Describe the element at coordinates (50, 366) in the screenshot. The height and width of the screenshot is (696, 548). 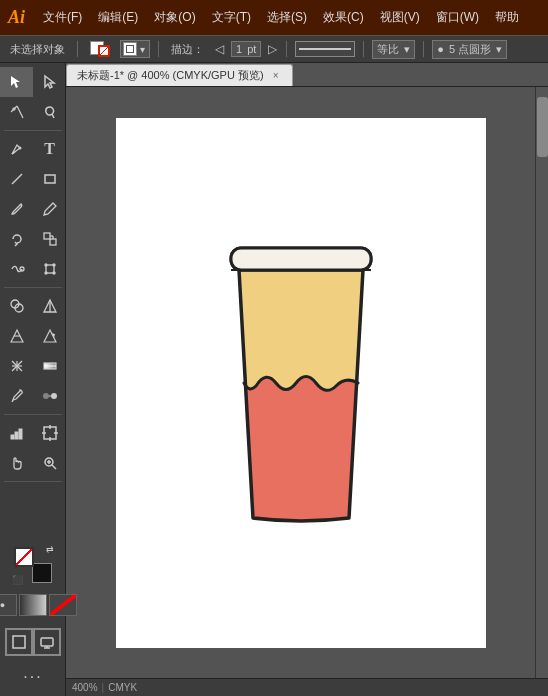
I see `gradient-tool` at that location.